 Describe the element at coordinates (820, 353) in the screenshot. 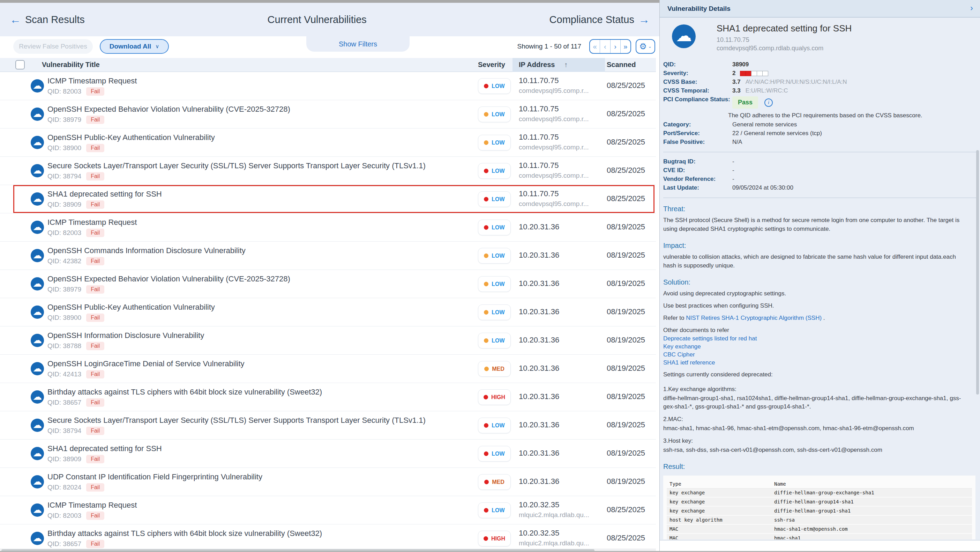

I see `reference-links: Deprecate settings listed for red hatKey…` at that location.